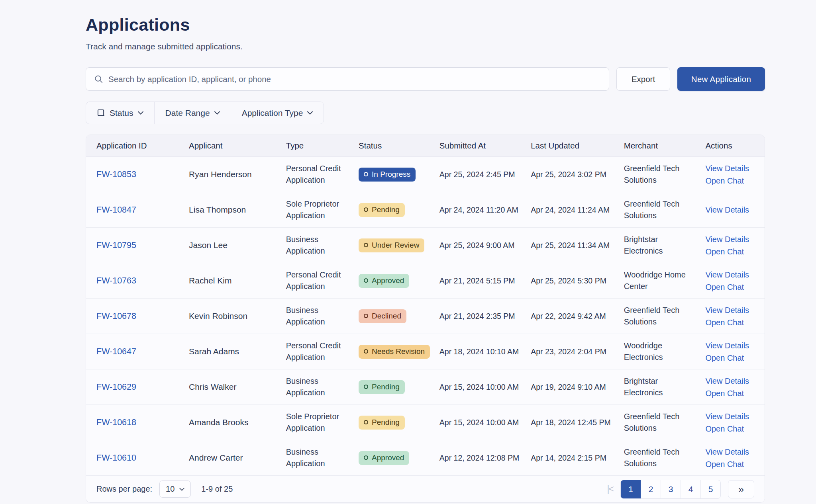 The image size is (816, 504). What do you see at coordinates (355, 79) in the screenshot?
I see `search-input` at bounding box center [355, 79].